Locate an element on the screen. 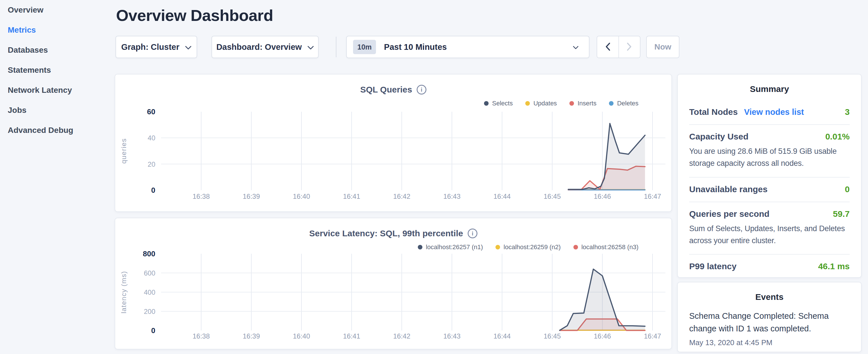  sidebar: OverviewMetricsDatabasesStatementsNetwor… is located at coordinates (57, 70).